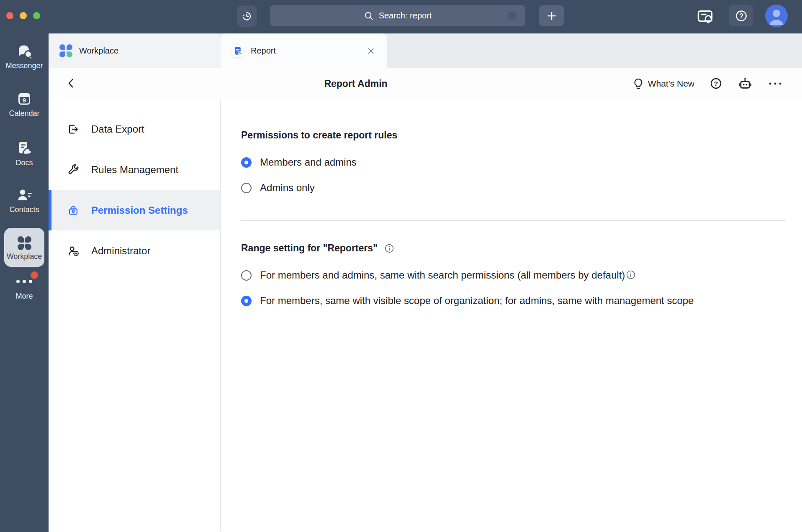 This screenshot has height=532, width=802. Describe the element at coordinates (775, 84) in the screenshot. I see `more-options-button` at that location.